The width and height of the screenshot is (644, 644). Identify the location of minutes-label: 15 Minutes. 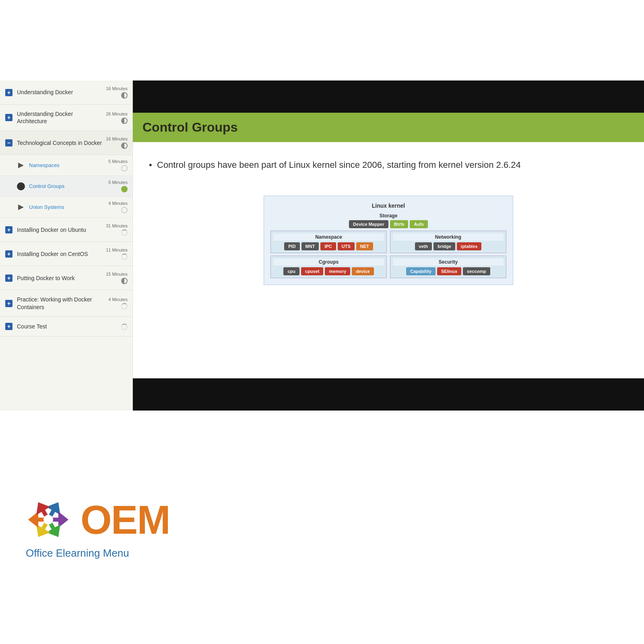
(117, 274).